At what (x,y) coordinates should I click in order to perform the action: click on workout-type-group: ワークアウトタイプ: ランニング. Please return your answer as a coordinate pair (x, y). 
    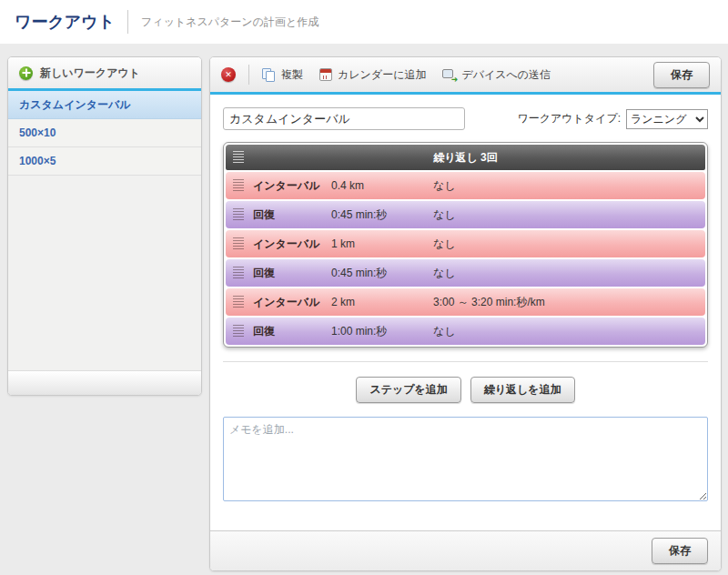
    Looking at the image, I should click on (612, 119).